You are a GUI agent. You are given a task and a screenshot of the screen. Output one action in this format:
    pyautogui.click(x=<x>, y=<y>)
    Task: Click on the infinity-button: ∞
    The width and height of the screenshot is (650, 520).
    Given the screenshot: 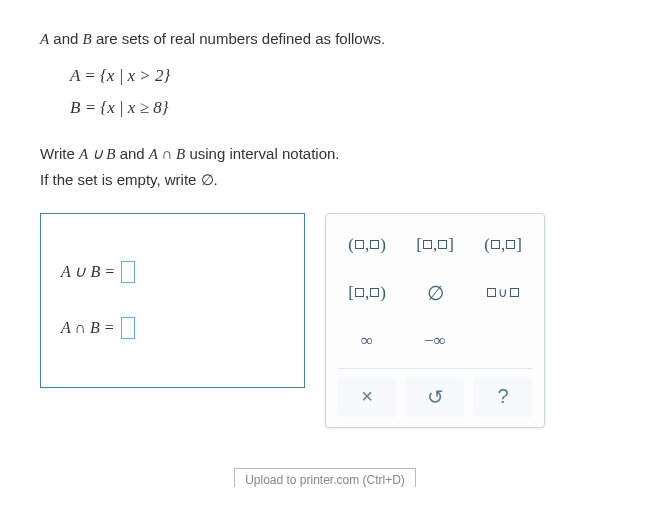 What is the action you would take?
    pyautogui.click(x=367, y=341)
    